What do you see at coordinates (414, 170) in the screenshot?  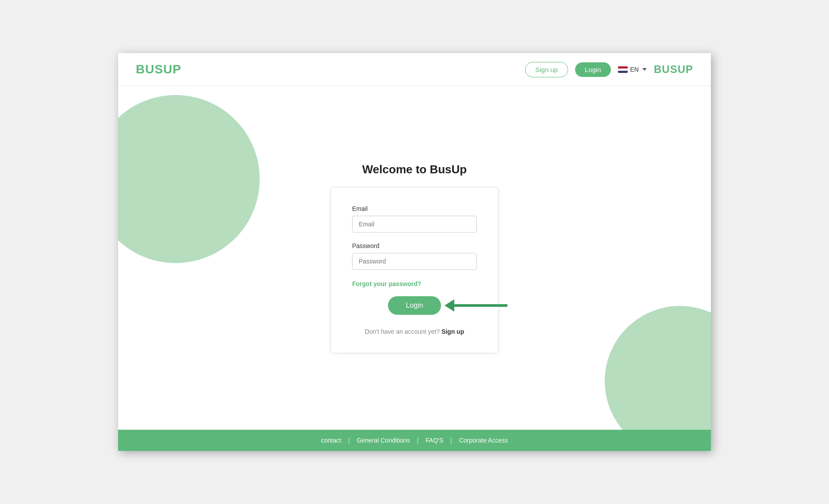 I see `welcome-title: Welcome to BusUp` at bounding box center [414, 170].